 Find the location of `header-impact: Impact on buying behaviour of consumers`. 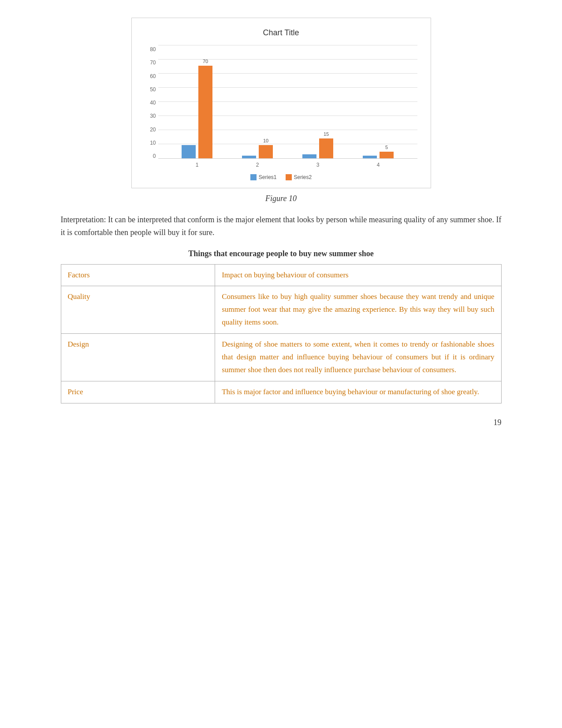

header-impact: Impact on buying behaviour of consumers is located at coordinates (358, 275).